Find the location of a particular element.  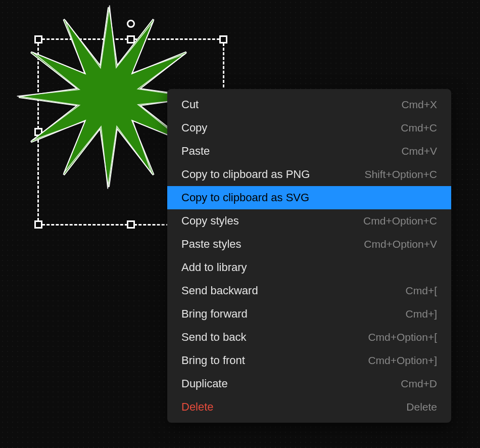

menu-item-shortcut: Cmd+C is located at coordinates (419, 128).